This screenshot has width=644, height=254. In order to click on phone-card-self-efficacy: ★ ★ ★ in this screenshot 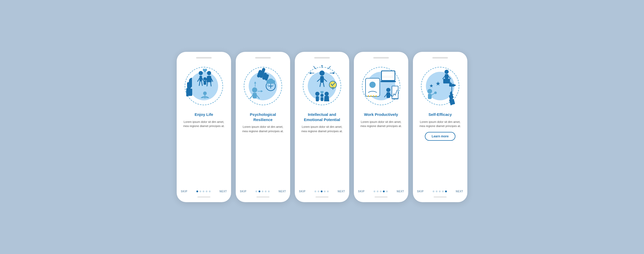, I will do `click(440, 127)`.